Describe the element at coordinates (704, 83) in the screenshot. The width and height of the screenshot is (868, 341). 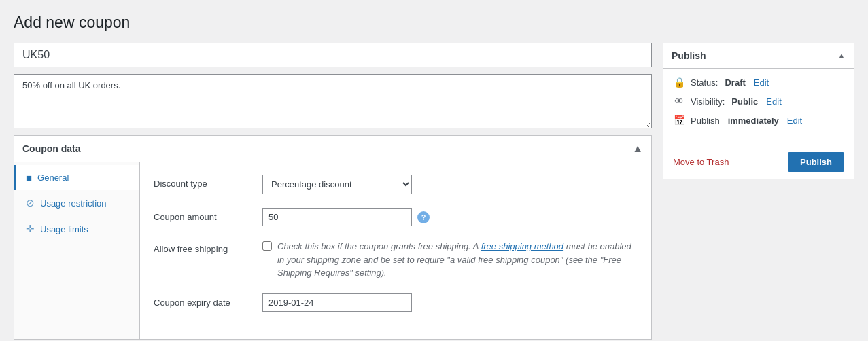
I see `publish-status-label: Status:` at that location.